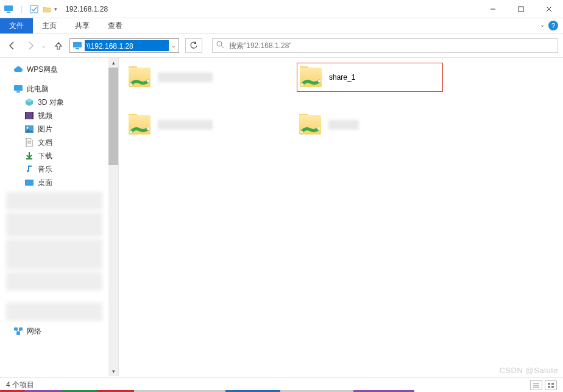  Describe the element at coordinates (57, 9) in the screenshot. I see `qat-dropdown-icon: ▾` at that location.